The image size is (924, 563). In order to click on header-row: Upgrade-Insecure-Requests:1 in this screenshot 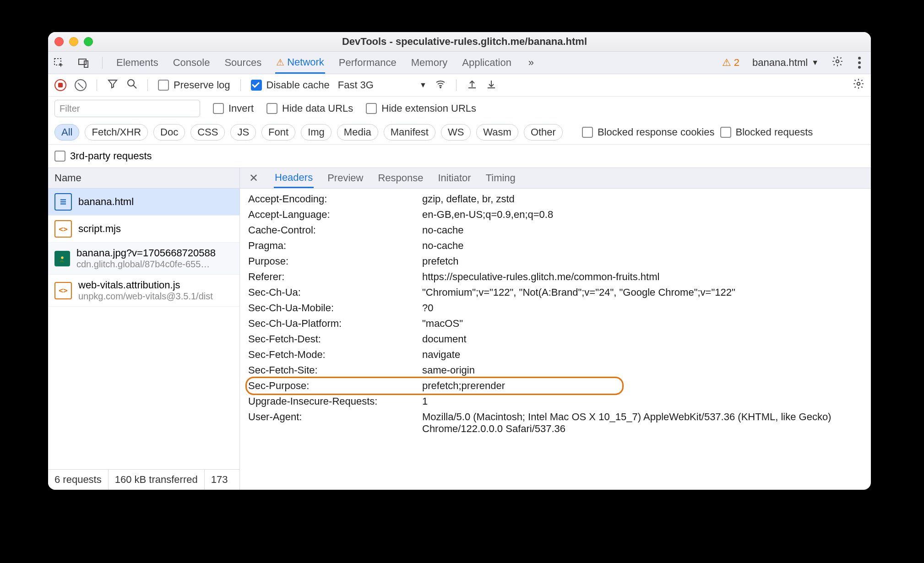, I will do `click(560, 401)`.